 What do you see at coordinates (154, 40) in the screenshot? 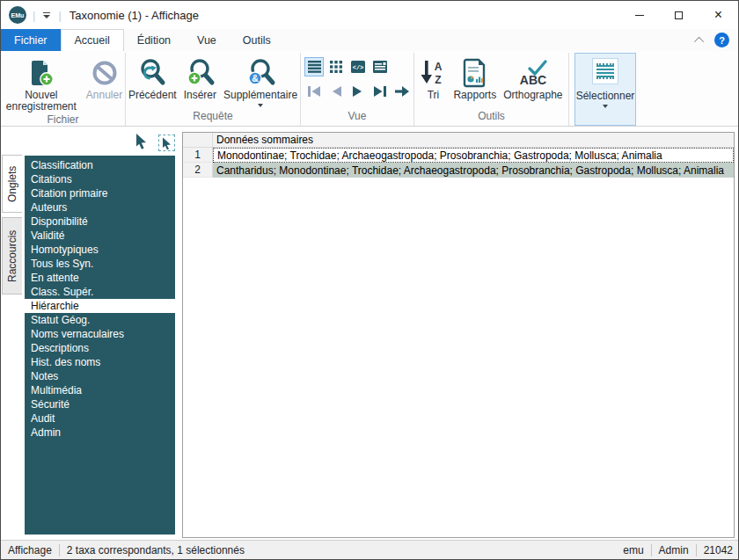
I see `tab-edition: Édition` at bounding box center [154, 40].